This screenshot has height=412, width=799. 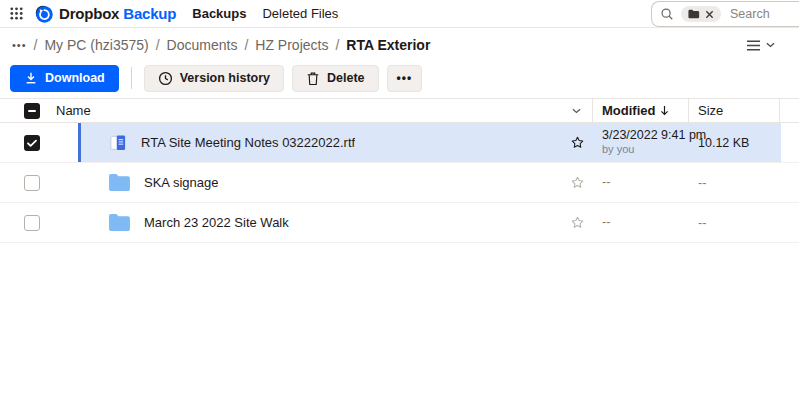 What do you see at coordinates (221, 45) in the screenshot?
I see `breadcrumb: ••• / My PC (hzi3575) / Documents / HZ P…` at bounding box center [221, 45].